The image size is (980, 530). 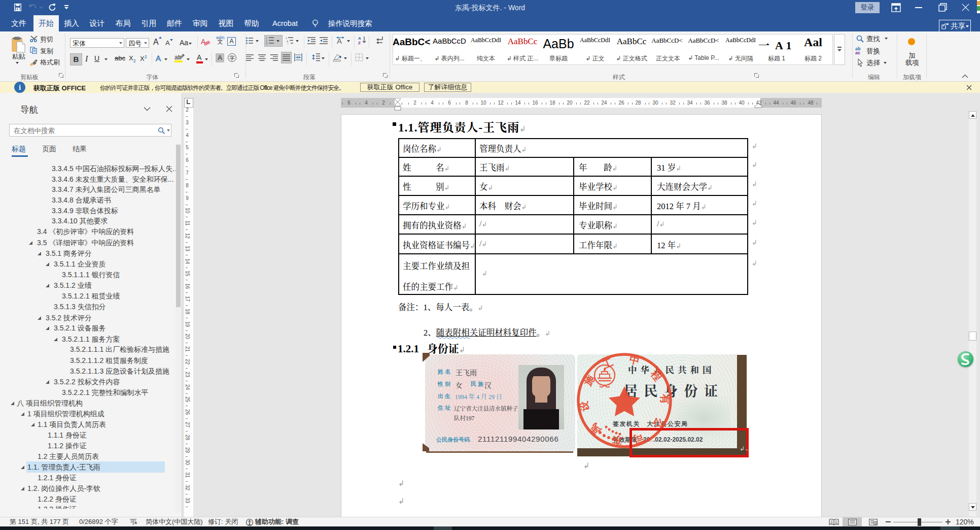 What do you see at coordinates (360, 39) in the screenshot?
I see `svg-text: A` at bounding box center [360, 39].